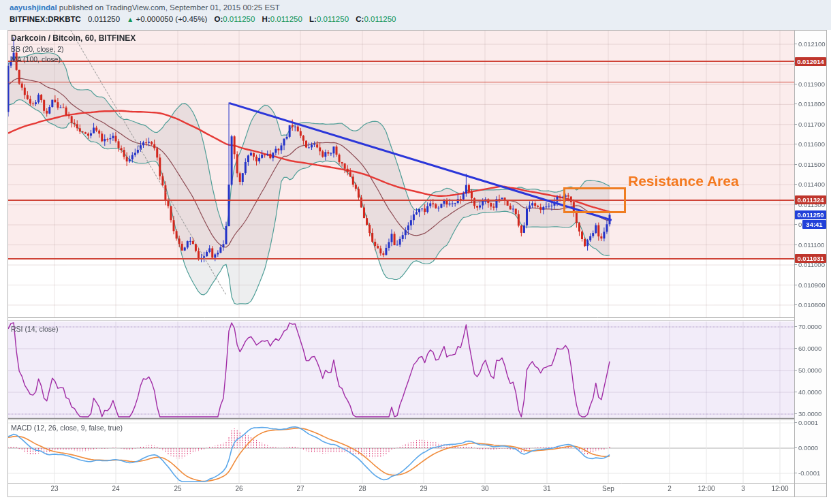  What do you see at coordinates (815, 225) in the screenshot?
I see `countdown-badge: 34:41` at bounding box center [815, 225].